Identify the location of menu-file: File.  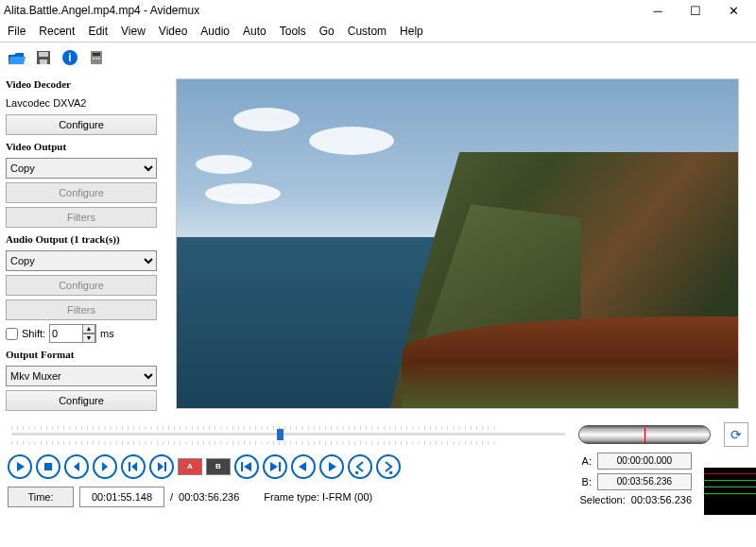
(17, 31).